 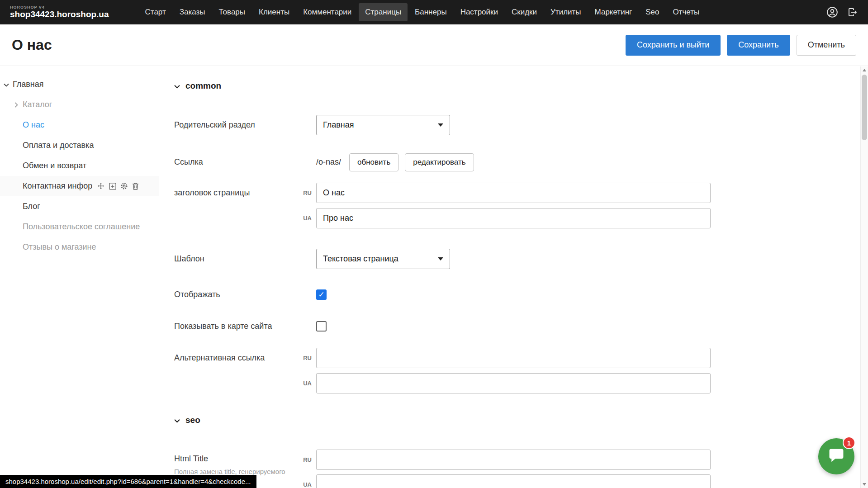 I want to click on save-button: Сохранить, so click(x=758, y=45).